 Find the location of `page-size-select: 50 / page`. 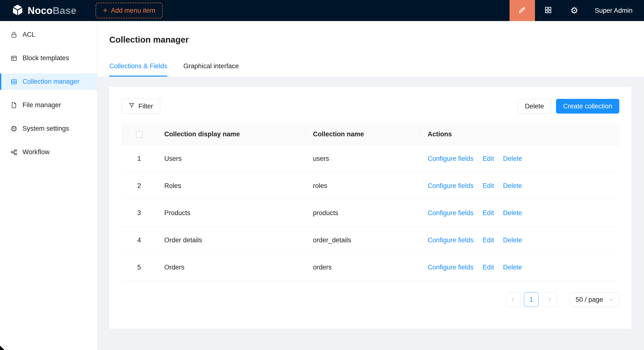

page-size-select: 50 / page is located at coordinates (594, 300).